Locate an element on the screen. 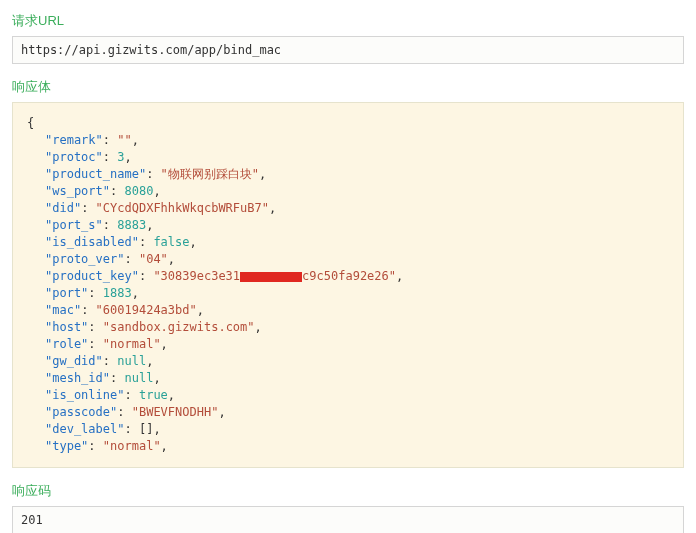  json-key-is-disabled: "is_disabled" is located at coordinates (92, 242).